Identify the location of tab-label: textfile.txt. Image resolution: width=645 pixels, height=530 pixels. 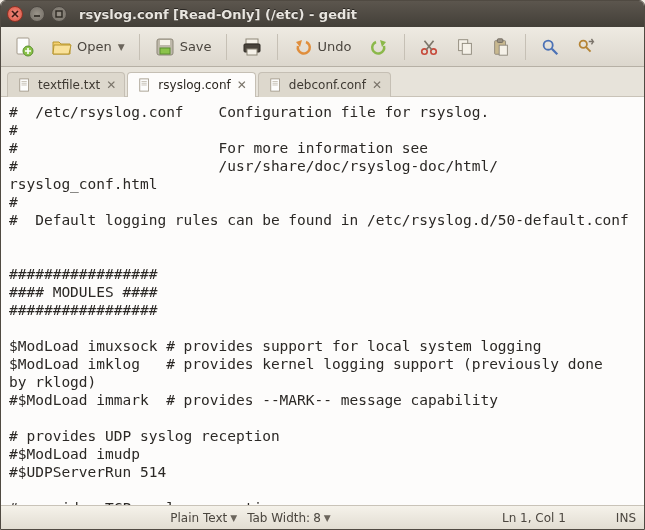
(69, 85).